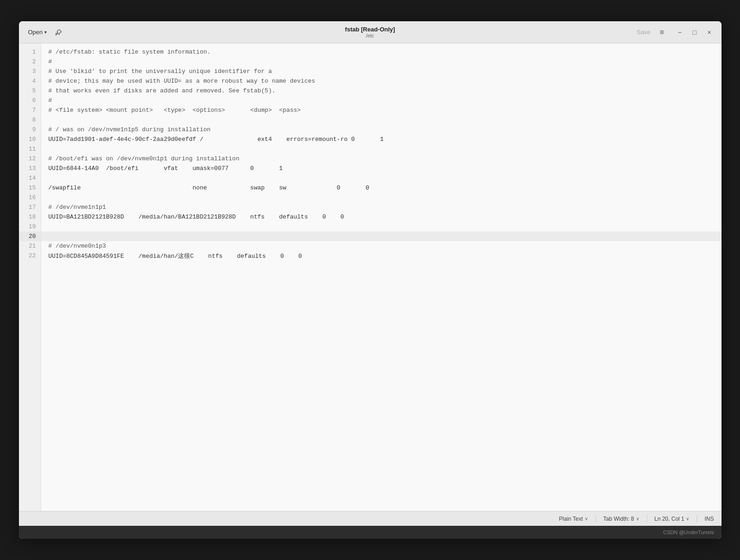 The width and height of the screenshot is (740, 560). I want to click on line-number: 13, so click(30, 168).